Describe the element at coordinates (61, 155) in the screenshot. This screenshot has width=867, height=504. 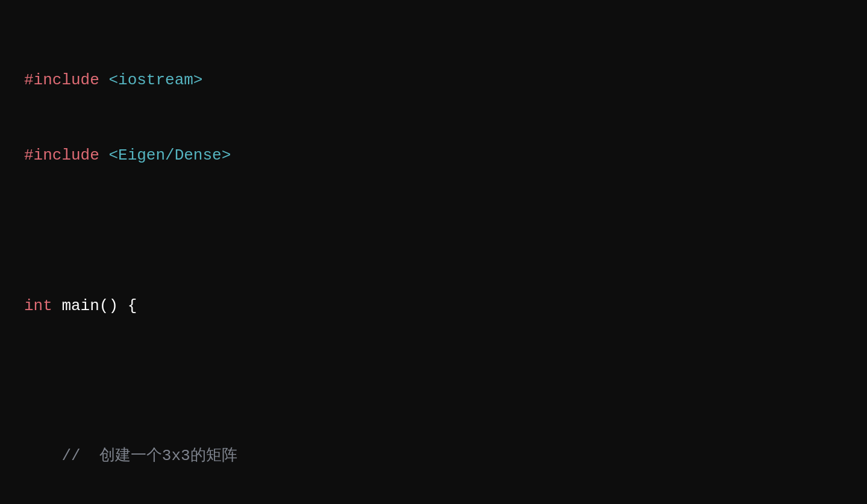
I see `keyword-include2: #include` at that location.